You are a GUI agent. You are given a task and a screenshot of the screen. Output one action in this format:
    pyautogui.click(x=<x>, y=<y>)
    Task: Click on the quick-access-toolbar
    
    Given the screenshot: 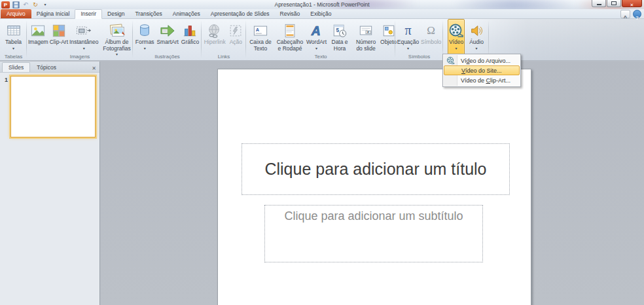 What is the action you would take?
    pyautogui.click(x=25, y=5)
    